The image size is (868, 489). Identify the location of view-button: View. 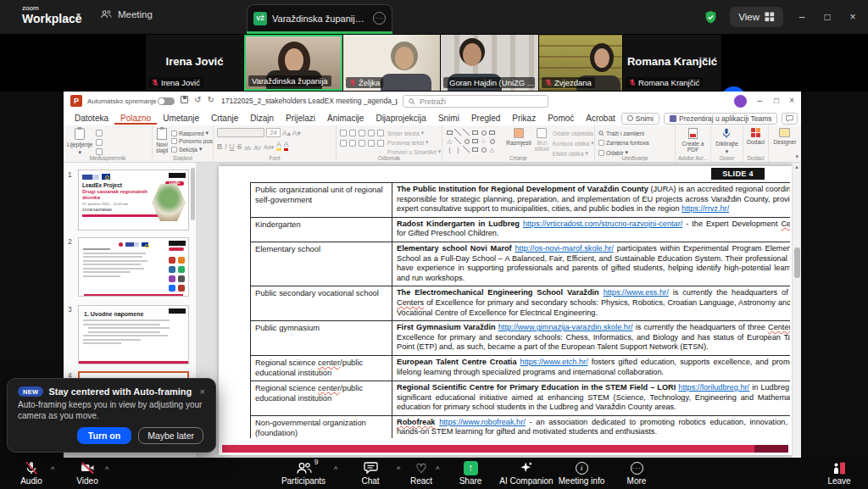
(756, 17).